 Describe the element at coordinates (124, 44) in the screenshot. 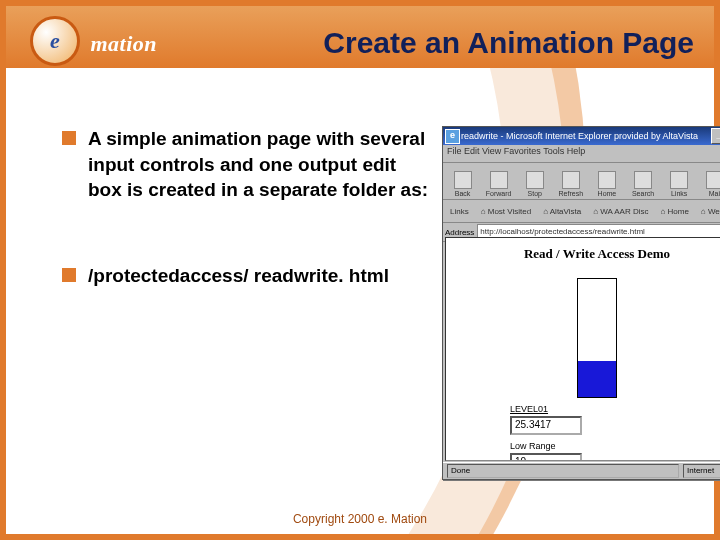

I see `brand-name: mation` at that location.